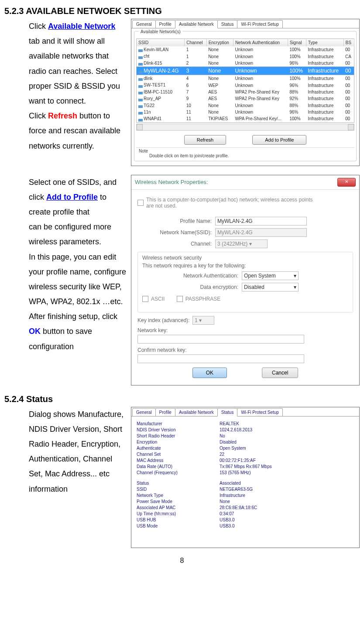 The image size is (364, 635). I want to click on status-key: Channel (Frequency), so click(178, 473).